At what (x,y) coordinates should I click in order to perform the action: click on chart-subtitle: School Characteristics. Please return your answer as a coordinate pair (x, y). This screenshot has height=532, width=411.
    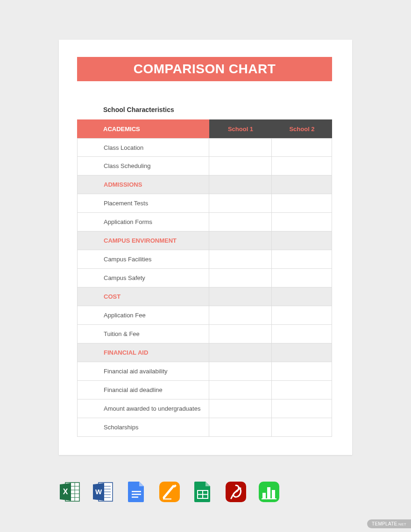
    Looking at the image, I should click on (139, 110).